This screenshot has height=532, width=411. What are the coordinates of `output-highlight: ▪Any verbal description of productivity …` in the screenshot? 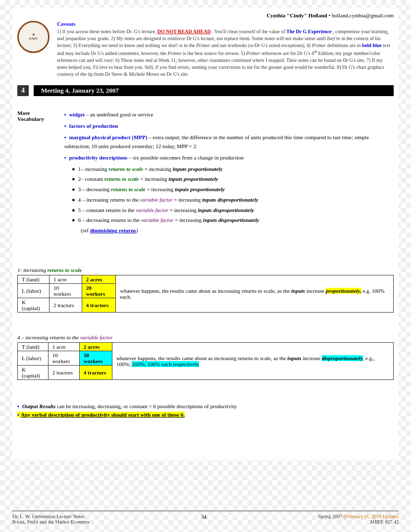 It's located at (101, 415).